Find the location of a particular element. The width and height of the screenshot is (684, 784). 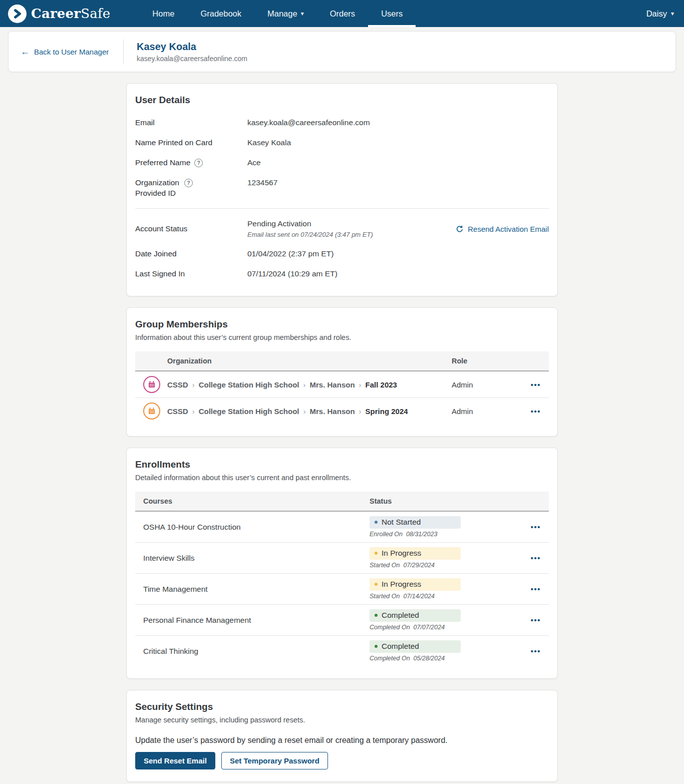

brand-name: CareerSafe is located at coordinates (71, 14).